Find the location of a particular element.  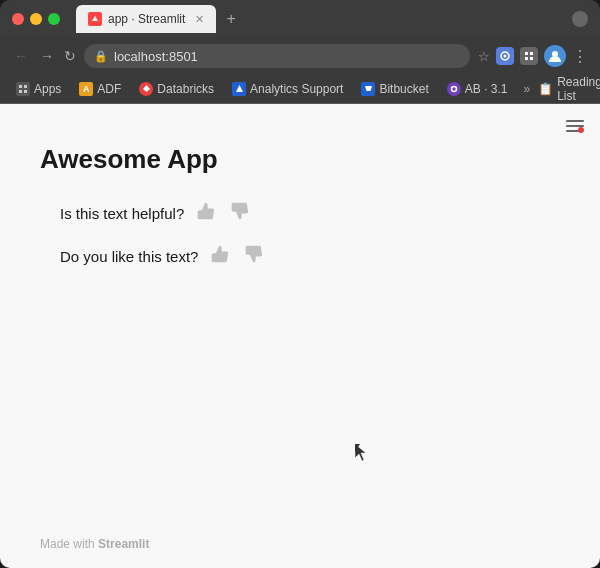

bookmark-bitbucket: Bitbucket is located at coordinates (394, 89).